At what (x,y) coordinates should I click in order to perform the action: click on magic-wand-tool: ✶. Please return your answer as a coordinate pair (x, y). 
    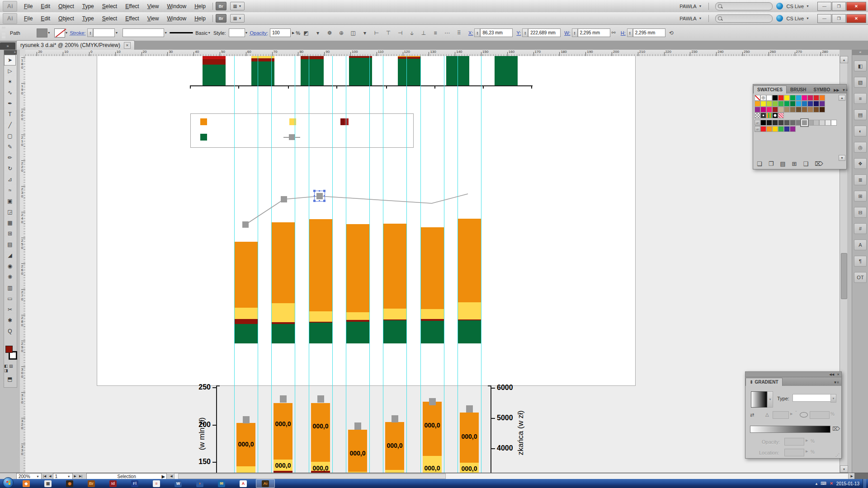
    Looking at the image, I should click on (10, 82).